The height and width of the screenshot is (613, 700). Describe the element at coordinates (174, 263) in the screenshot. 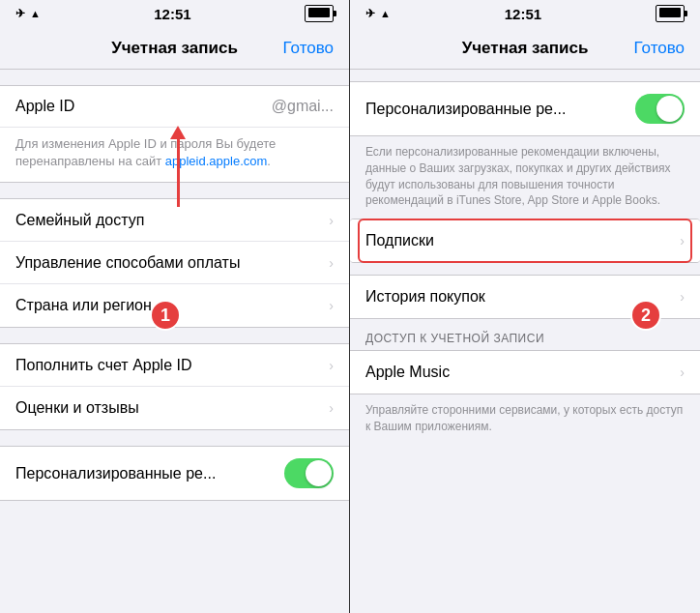

I see `list-item-payment: Управление способами оплаты ›` at that location.